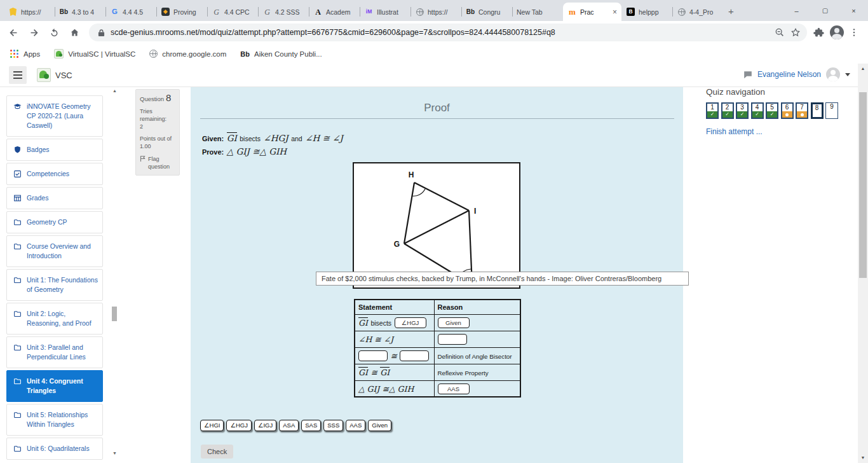 This screenshot has height=463, width=868. I want to click on drop-zone-filled: ∠HGJ, so click(410, 323).